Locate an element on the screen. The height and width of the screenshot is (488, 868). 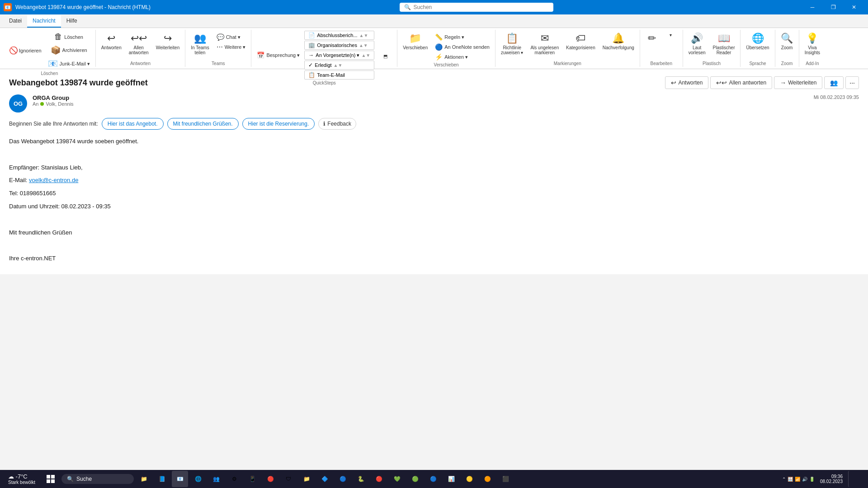
start-button is located at coordinates (51, 479).